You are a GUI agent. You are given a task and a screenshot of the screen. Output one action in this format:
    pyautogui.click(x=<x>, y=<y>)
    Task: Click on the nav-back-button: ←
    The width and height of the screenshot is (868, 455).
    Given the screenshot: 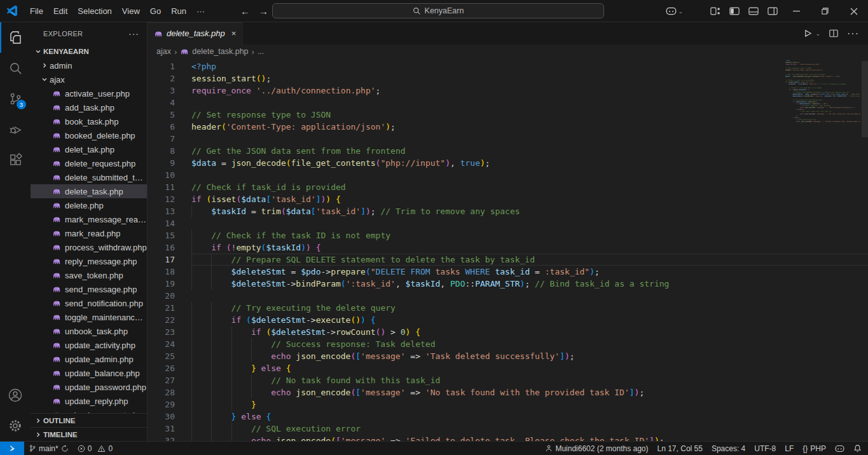 What is the action you would take?
    pyautogui.click(x=245, y=11)
    